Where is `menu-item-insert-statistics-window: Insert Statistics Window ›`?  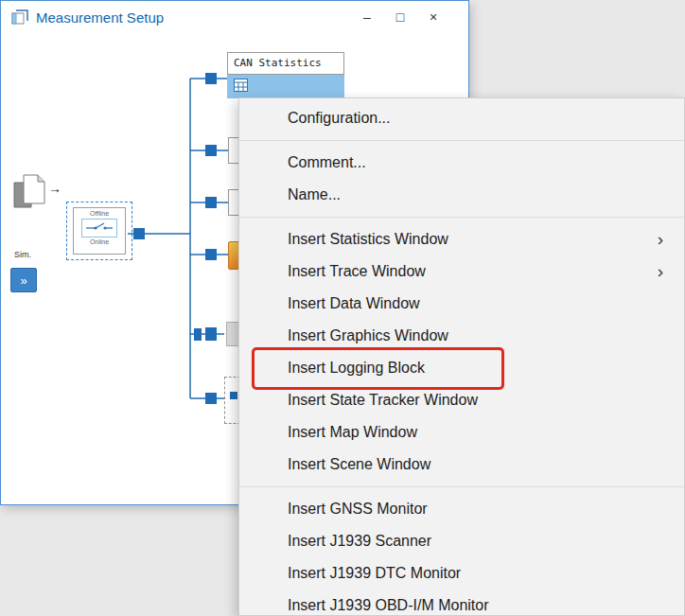 menu-item-insert-statistics-window: Insert Statistics Window › is located at coordinates (462, 239).